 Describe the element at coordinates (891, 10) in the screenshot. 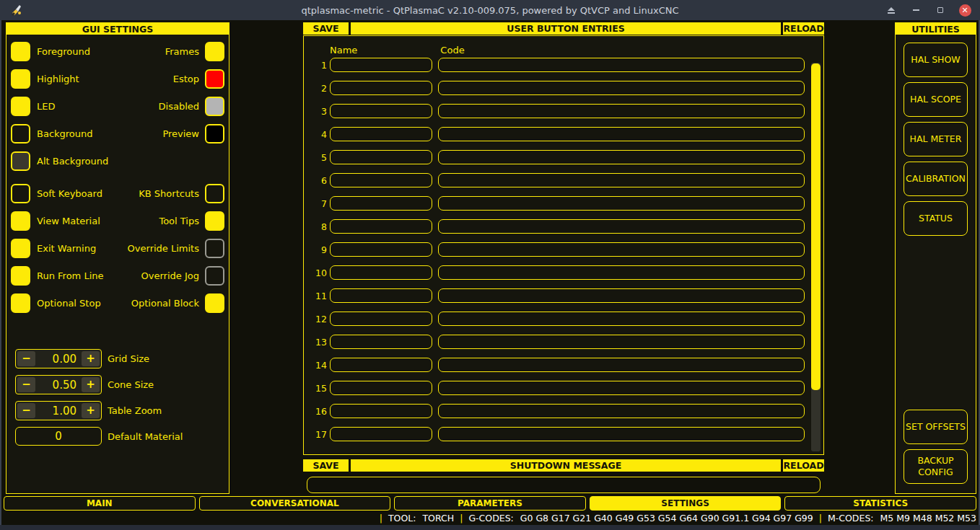

I see `shade-button` at that location.